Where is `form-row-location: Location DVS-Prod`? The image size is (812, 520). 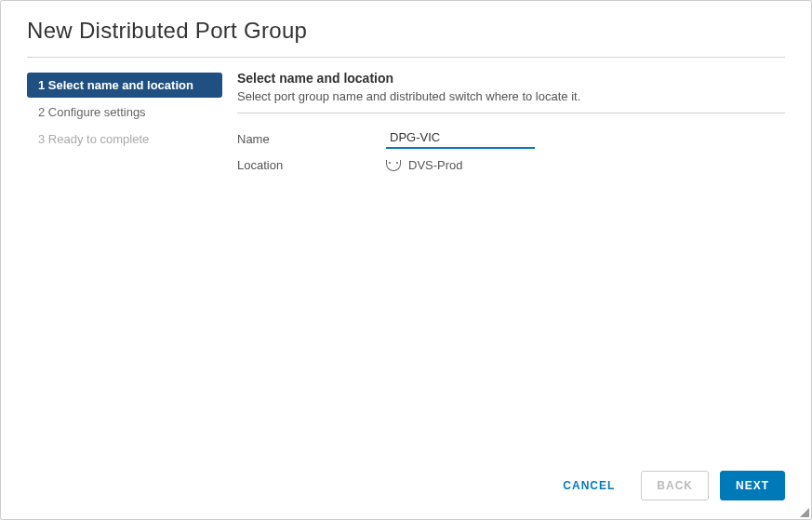 form-row-location: Location DVS-Prod is located at coordinates (512, 166).